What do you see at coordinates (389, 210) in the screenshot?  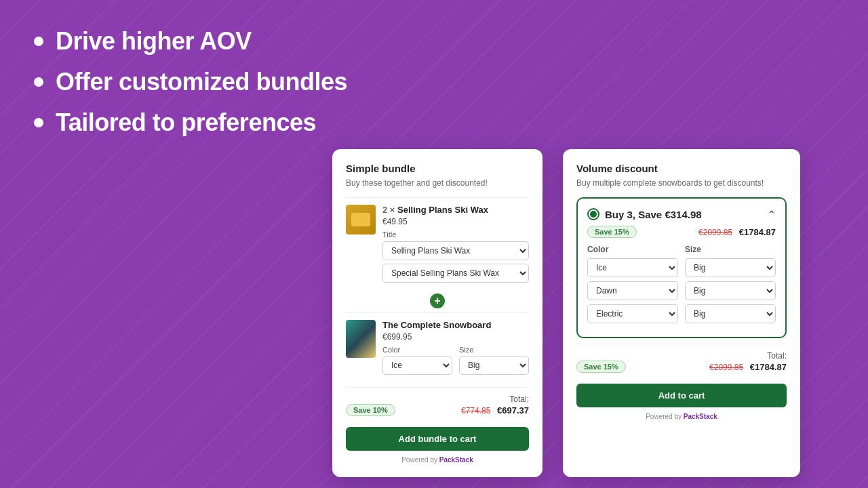 I see `quantity-prefix: 2 ×` at bounding box center [389, 210].